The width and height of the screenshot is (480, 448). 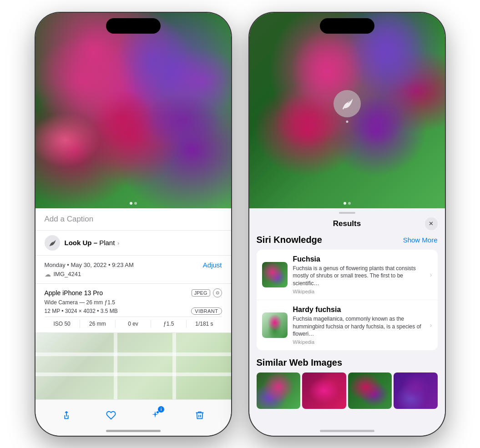 What do you see at coordinates (133, 203) in the screenshot?
I see `photo-indicators` at bounding box center [133, 203].